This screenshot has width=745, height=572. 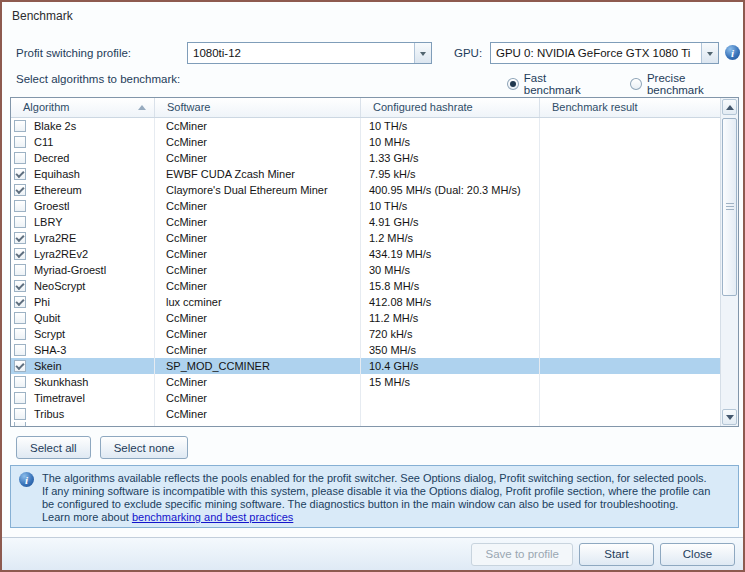 I want to click on benchmarking-practices-link: benchmarking and best practices, so click(x=212, y=517).